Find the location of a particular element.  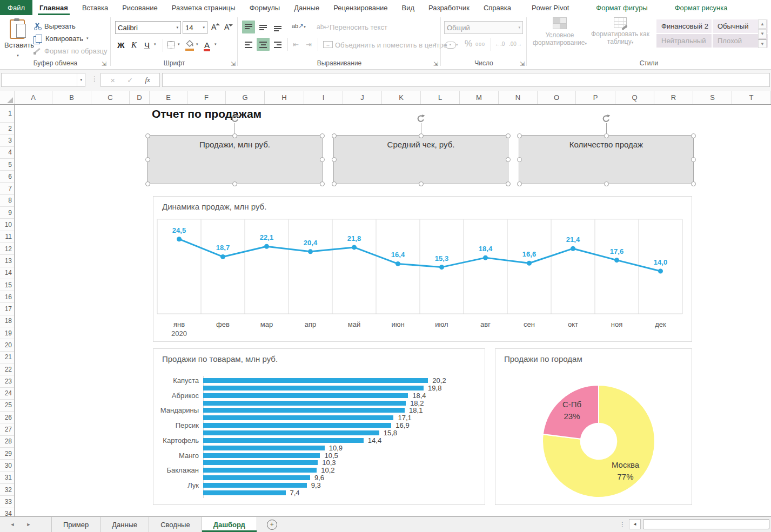

wrap-text-button: Переносить текст is located at coordinates (359, 27).